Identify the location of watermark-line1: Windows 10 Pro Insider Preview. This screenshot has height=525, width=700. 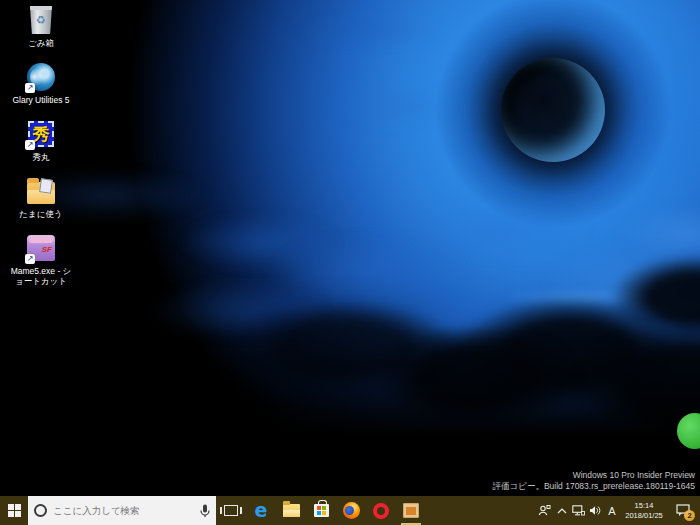
(594, 476).